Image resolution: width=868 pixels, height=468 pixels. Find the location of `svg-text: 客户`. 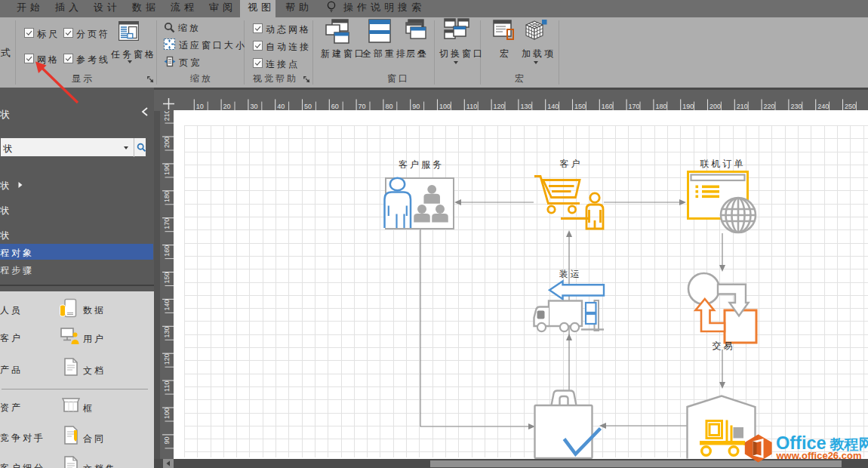

svg-text: 客户 is located at coordinates (571, 164).